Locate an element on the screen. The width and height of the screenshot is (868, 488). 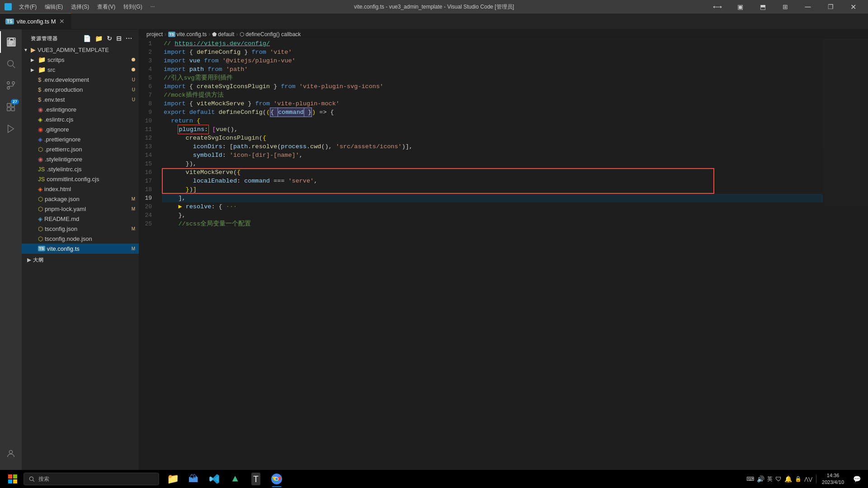
collapse-icon: ⊟ is located at coordinates (119, 38).